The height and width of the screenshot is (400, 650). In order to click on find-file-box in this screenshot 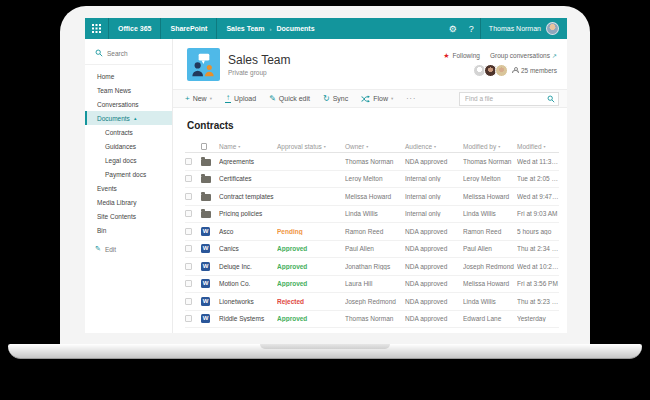, I will do `click(509, 99)`.